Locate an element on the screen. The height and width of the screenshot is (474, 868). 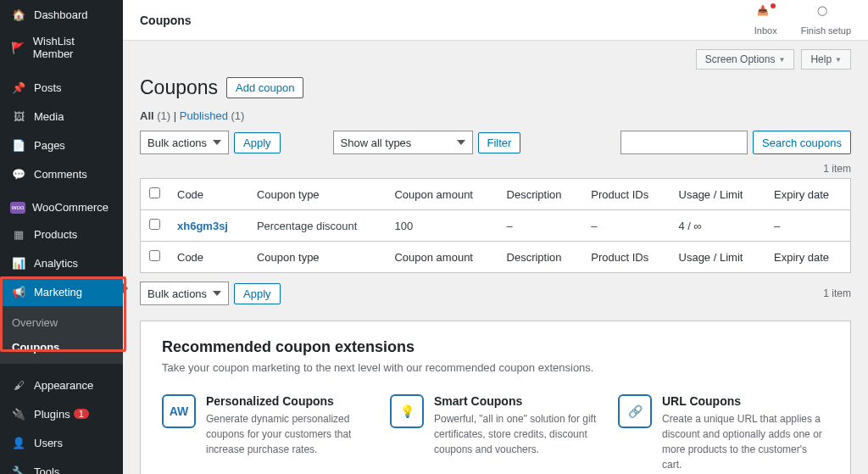
finish-label: Finish setup is located at coordinates (826, 31).